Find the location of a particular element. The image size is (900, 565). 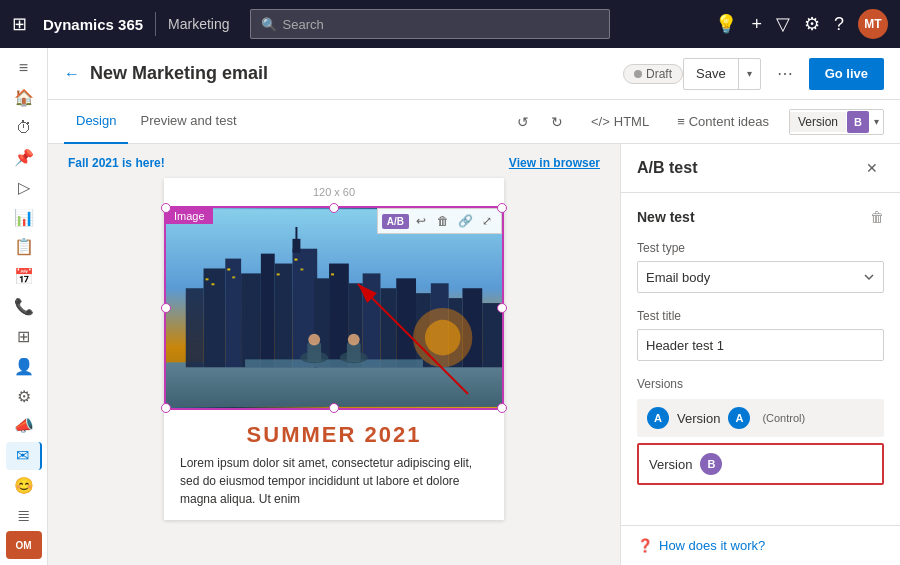

content-ideas-button: ≡ Content ideas is located at coordinates (723, 122).